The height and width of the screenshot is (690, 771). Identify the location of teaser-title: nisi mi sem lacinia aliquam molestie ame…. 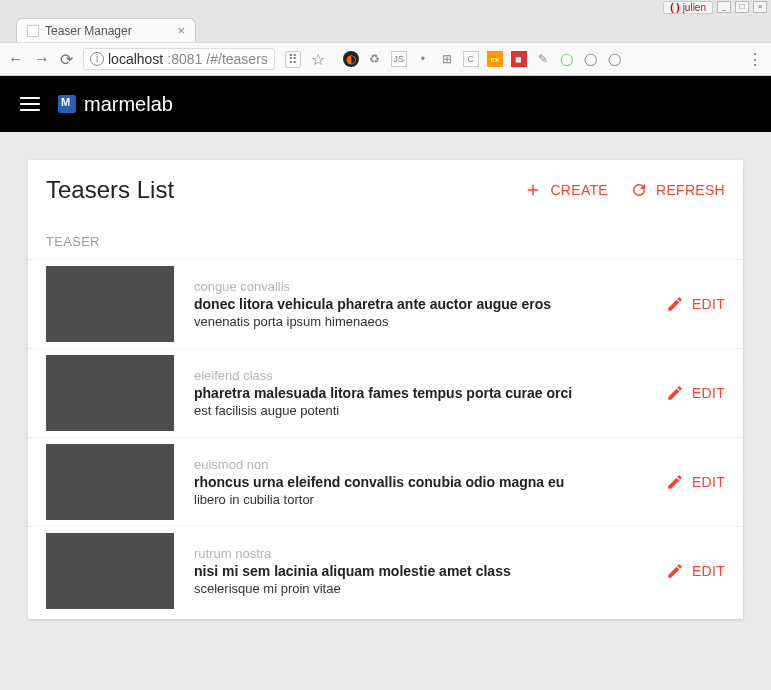
(420, 571).